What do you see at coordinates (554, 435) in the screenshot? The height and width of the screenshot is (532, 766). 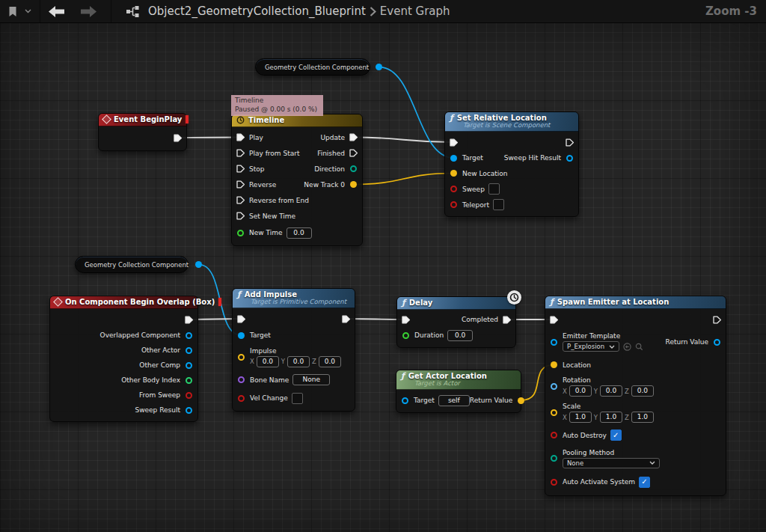 I see `pin-auto-destroy` at bounding box center [554, 435].